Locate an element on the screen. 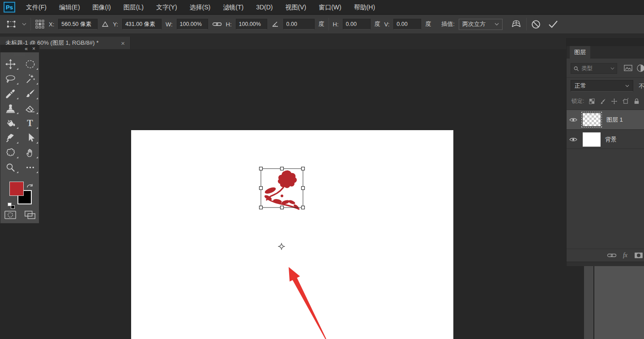  brush-tool is located at coordinates (30, 94).